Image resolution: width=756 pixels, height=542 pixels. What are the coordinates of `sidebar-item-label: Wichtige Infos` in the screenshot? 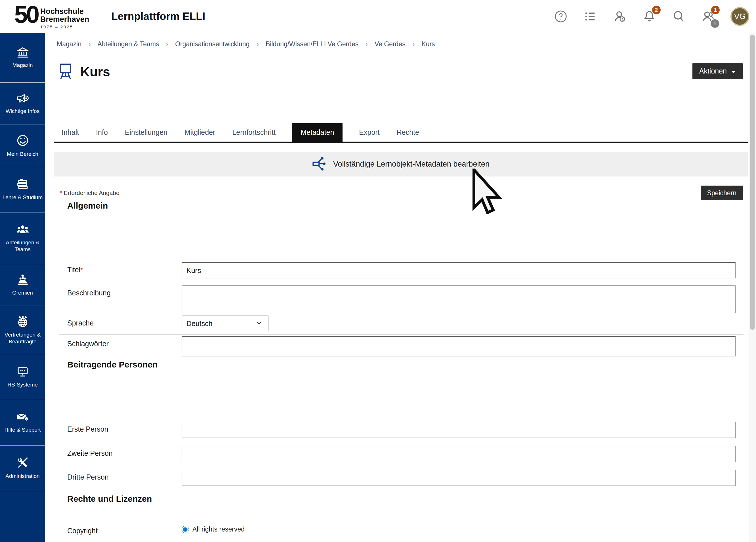 It's located at (23, 111).